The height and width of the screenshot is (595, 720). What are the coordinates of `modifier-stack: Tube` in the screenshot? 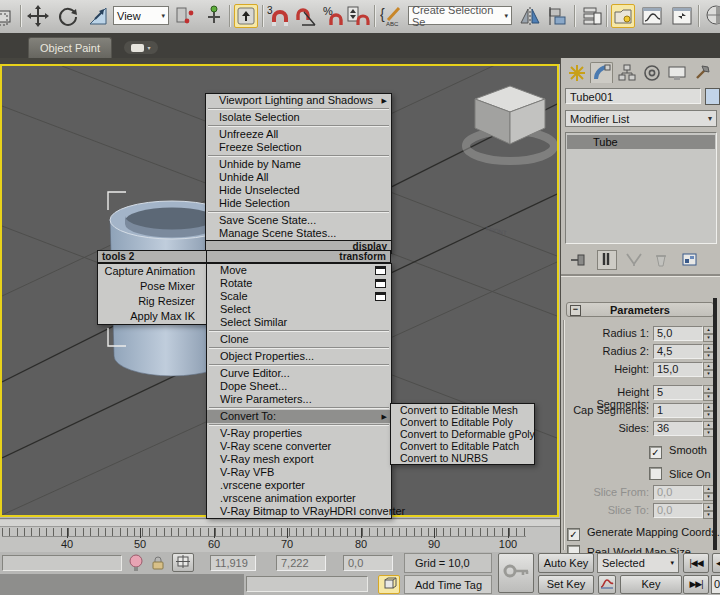 It's located at (641, 188).